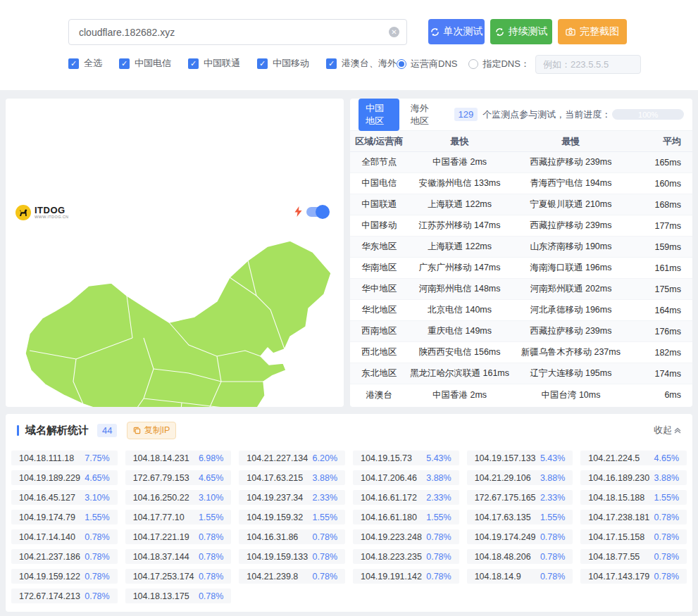 This screenshot has width=698, height=616. I want to click on ip-address: 104.21.239.8, so click(272, 577).